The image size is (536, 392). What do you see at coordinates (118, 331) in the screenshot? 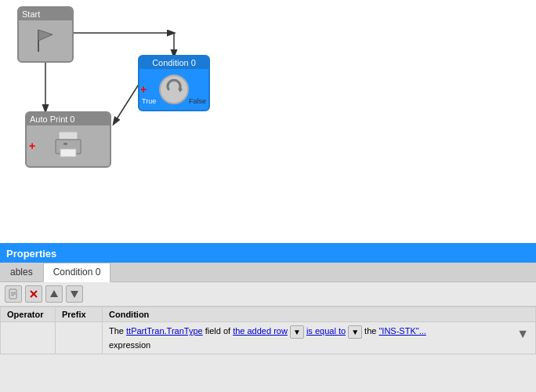
I see `condition-text-the: The` at bounding box center [118, 331].